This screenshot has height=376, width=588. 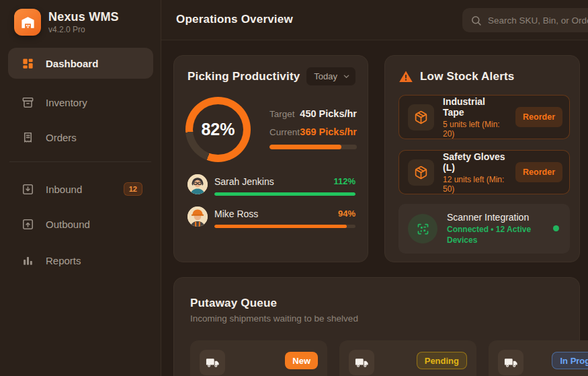 I want to click on low-stock-item: Safety Gloves (L) 12 units left (Min: 50…, so click(x=484, y=172).